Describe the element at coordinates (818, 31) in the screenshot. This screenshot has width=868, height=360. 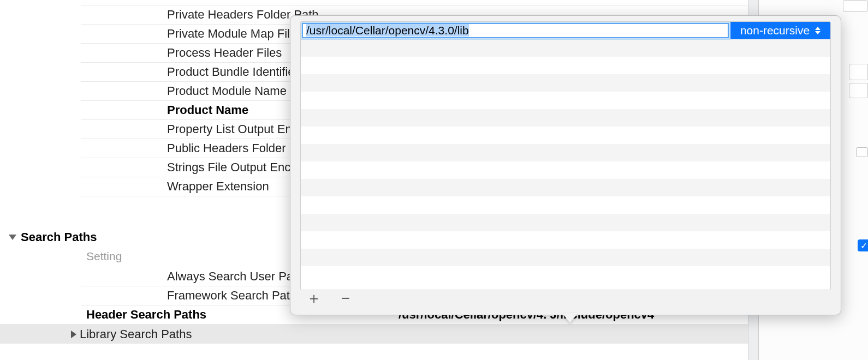
I see `updown-icon` at that location.